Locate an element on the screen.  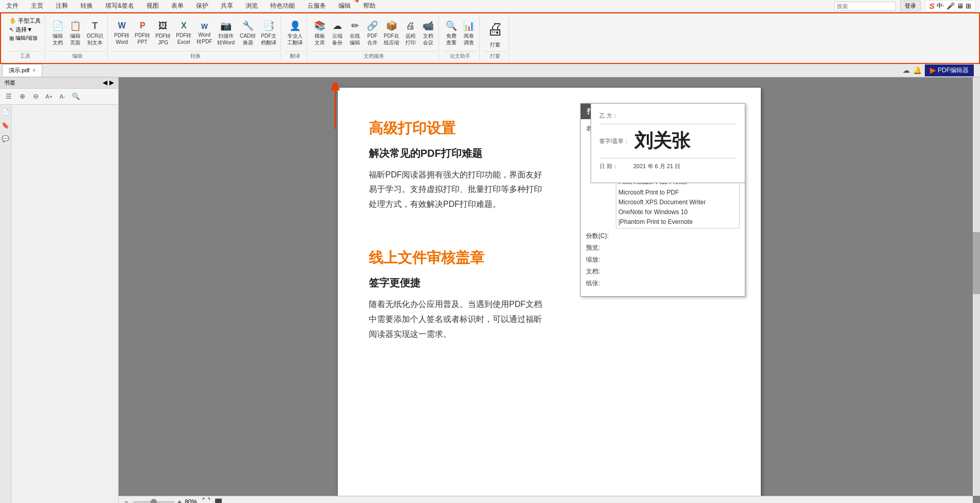
scan-to-word-btn: 📷 扫描件转Word is located at coordinates (226, 33).